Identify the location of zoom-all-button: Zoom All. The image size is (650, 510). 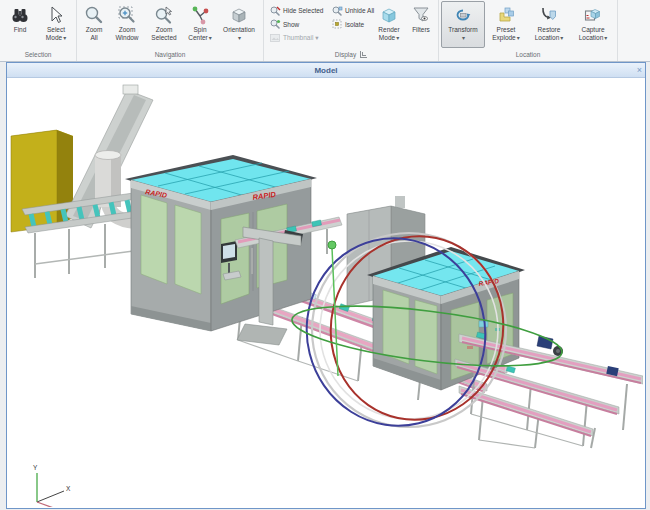
(94, 24).